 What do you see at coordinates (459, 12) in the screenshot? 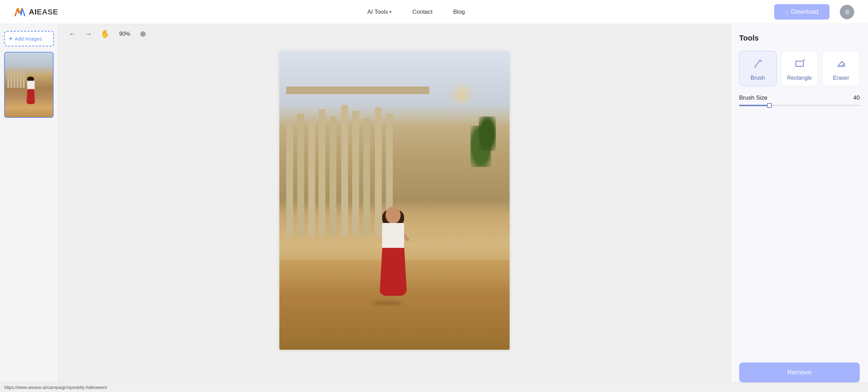
I see `nav-blog: Blog` at bounding box center [459, 12].